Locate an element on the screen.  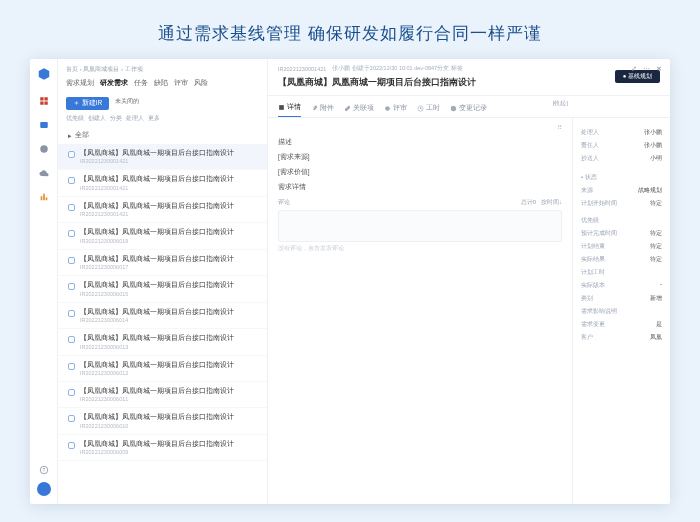
rail-item-help: ? is located at coordinates (44, 470).